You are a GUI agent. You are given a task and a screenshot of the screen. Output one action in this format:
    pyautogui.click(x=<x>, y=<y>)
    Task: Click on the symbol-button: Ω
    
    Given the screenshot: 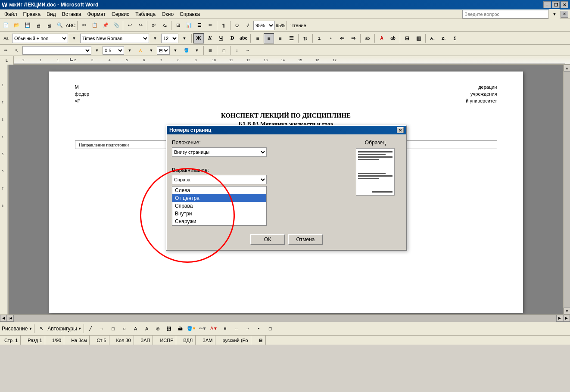 What is the action you would take?
    pyautogui.click(x=237, y=25)
    